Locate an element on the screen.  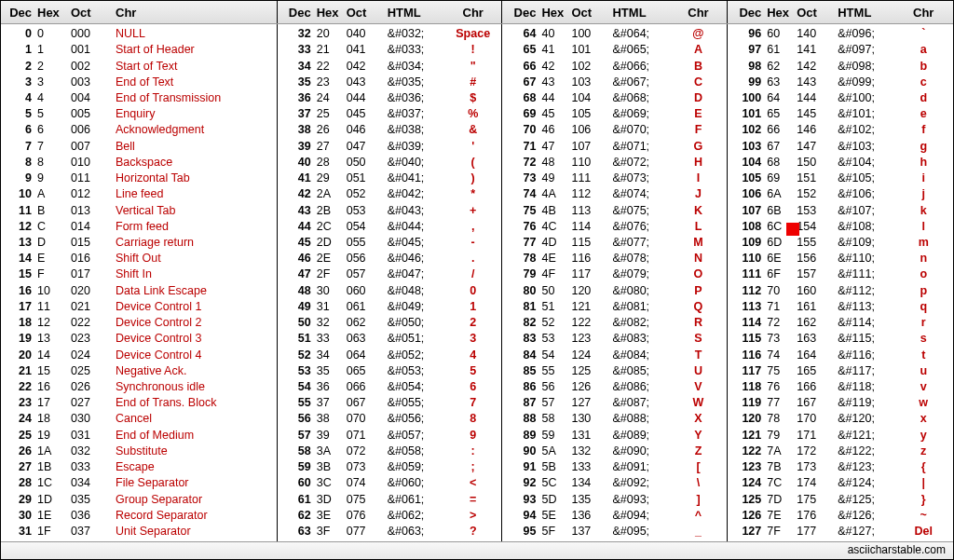
cell-html: &#107; is located at coordinates (867, 211).